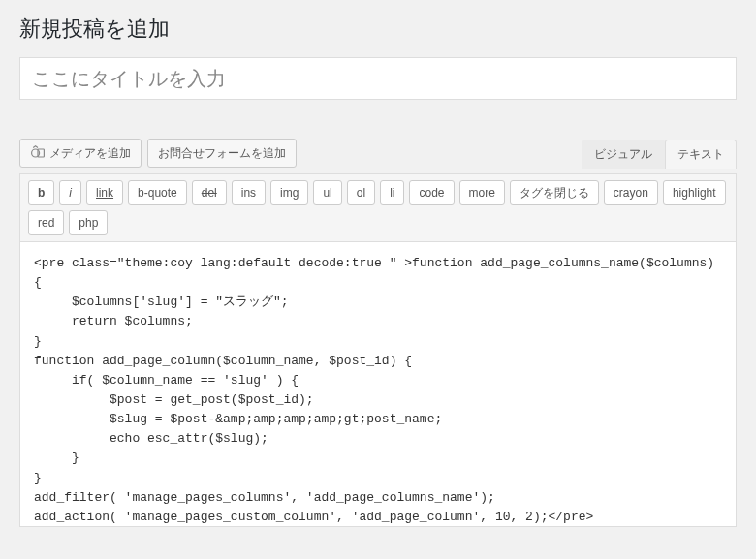 The image size is (756, 559). What do you see at coordinates (631, 193) in the screenshot?
I see `qt-btn-crayon: crayon` at bounding box center [631, 193].